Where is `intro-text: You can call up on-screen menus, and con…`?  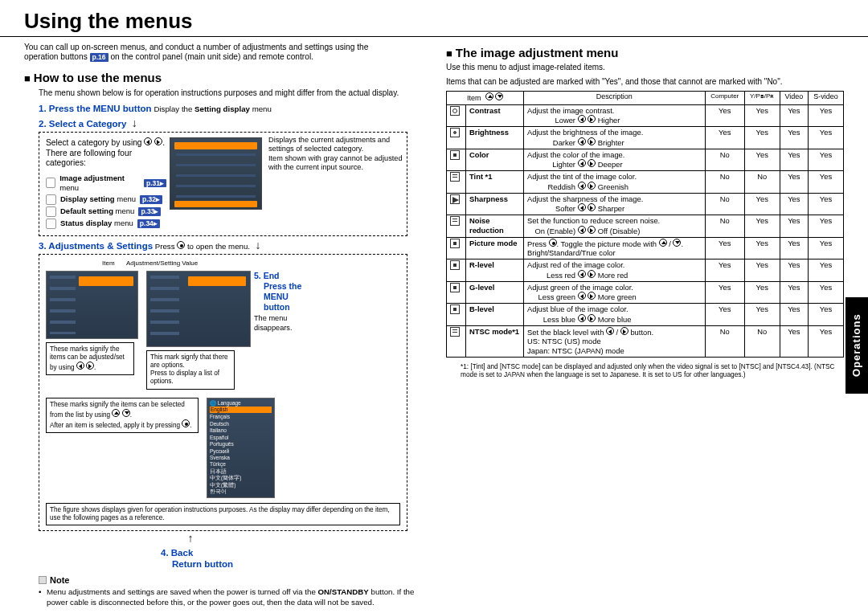 intro-text: You can call up on-screen menus, and con… is located at coordinates (213, 53).